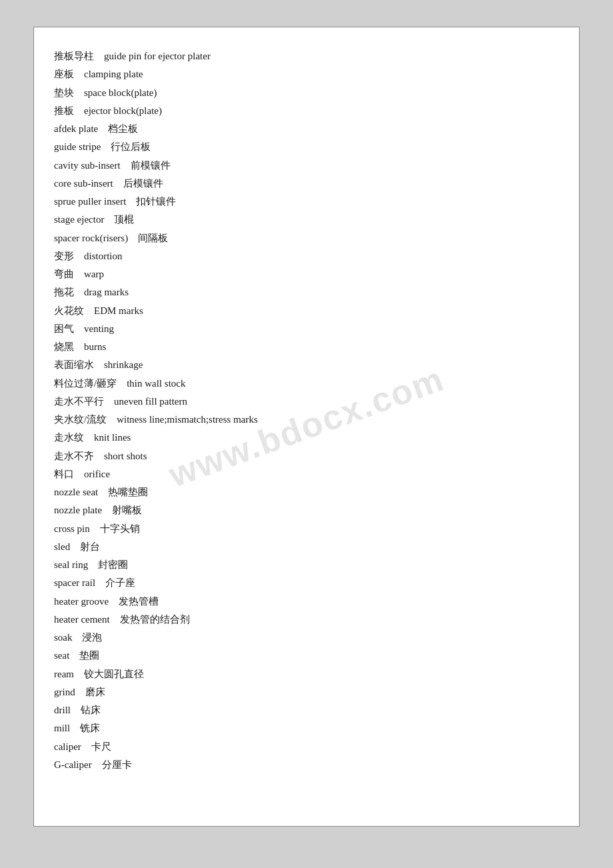 This screenshot has height=868, width=613. What do you see at coordinates (306, 147) in the screenshot?
I see `list-item: guide stripe 行位后板` at bounding box center [306, 147].